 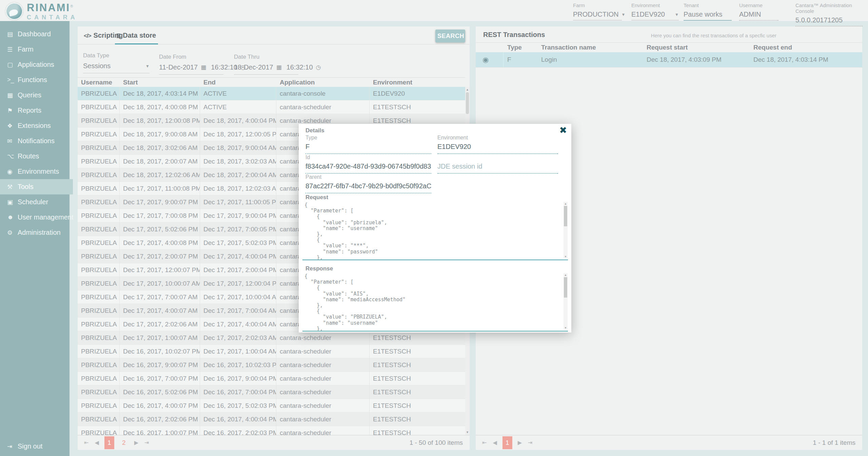 I want to click on jde-session-id-placeholder: JDE session id, so click(x=498, y=167).